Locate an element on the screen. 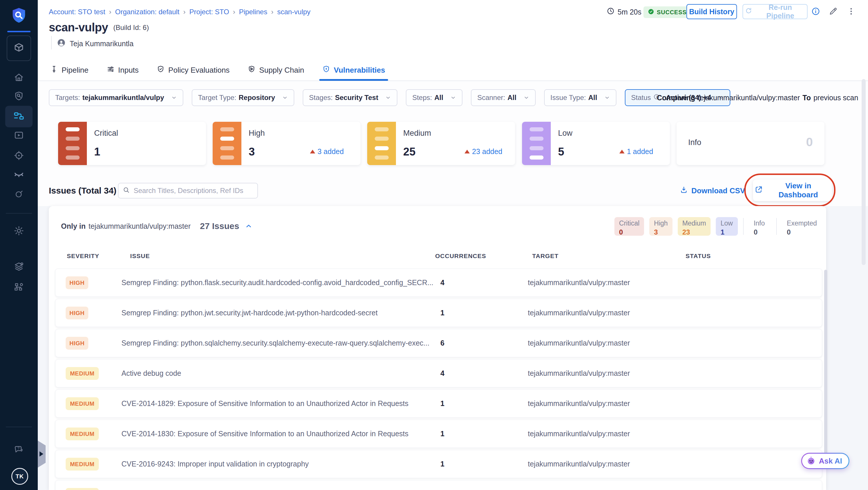 The image size is (868, 490). medium-severity-icon is located at coordinates (381, 144).